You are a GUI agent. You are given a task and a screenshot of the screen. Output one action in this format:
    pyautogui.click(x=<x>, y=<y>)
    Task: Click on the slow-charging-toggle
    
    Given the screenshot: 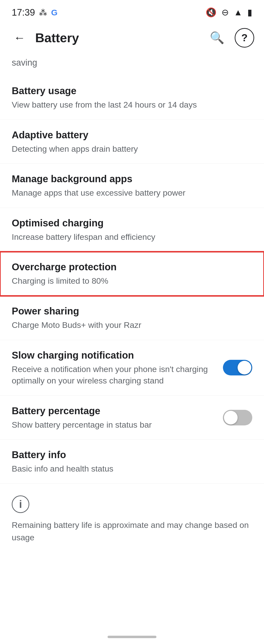 What is the action you would take?
    pyautogui.click(x=237, y=368)
    